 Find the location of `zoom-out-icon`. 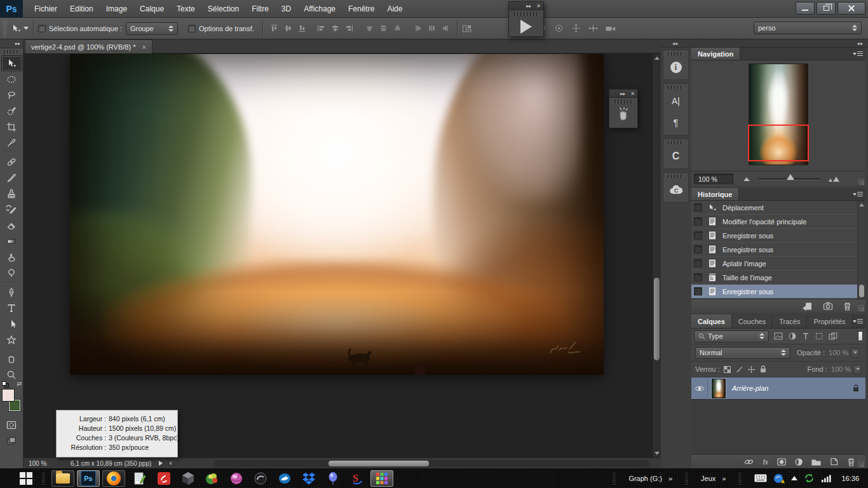

zoom-out-icon is located at coordinates (747, 179).